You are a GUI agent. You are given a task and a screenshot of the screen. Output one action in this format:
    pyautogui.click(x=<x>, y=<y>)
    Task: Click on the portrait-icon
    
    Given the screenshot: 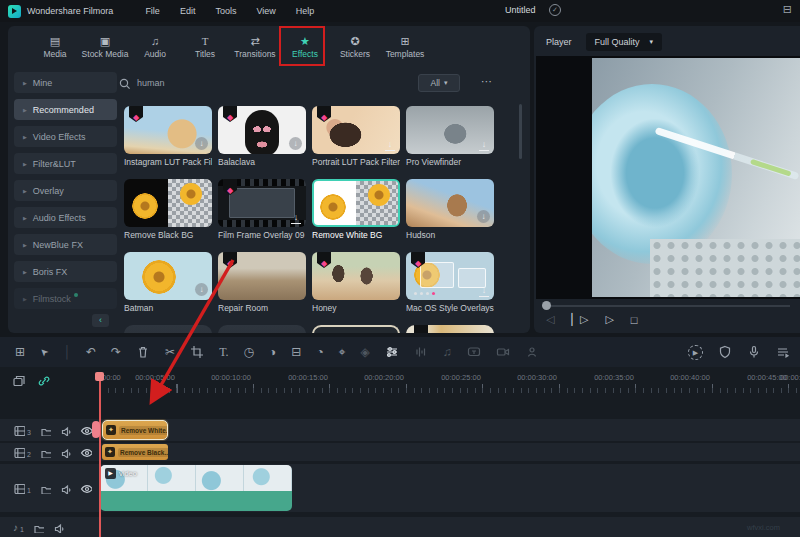 What is the action you would take?
    pyautogui.click(x=532, y=352)
    